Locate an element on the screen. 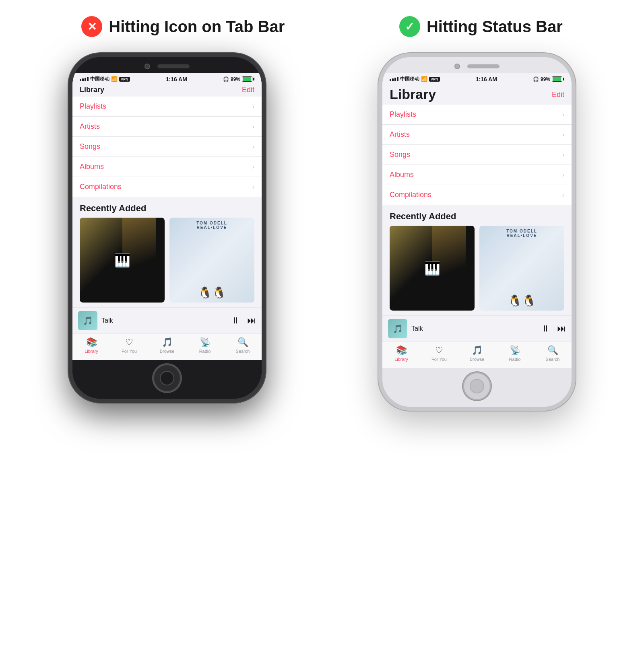 This screenshot has width=644, height=667. dark-list-item-albums: Albums › is located at coordinates (167, 167).